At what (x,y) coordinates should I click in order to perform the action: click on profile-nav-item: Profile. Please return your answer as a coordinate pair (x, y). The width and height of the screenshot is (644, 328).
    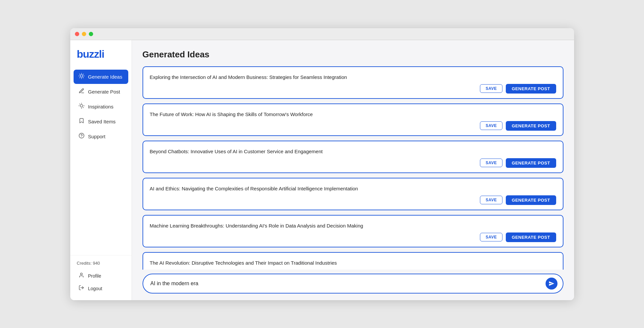
    Looking at the image, I should click on (101, 276).